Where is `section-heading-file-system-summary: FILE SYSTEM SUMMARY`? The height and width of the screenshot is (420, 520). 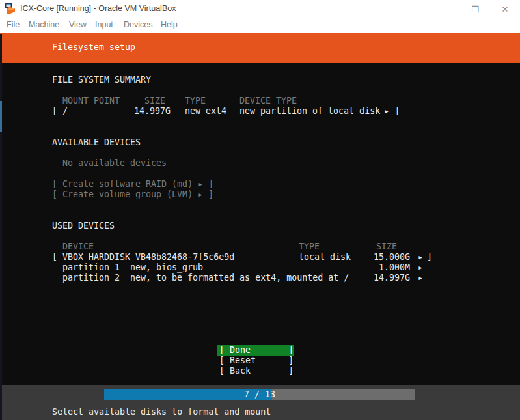 section-heading-file-system-summary: FILE SYSTEM SUMMARY is located at coordinates (260, 80).